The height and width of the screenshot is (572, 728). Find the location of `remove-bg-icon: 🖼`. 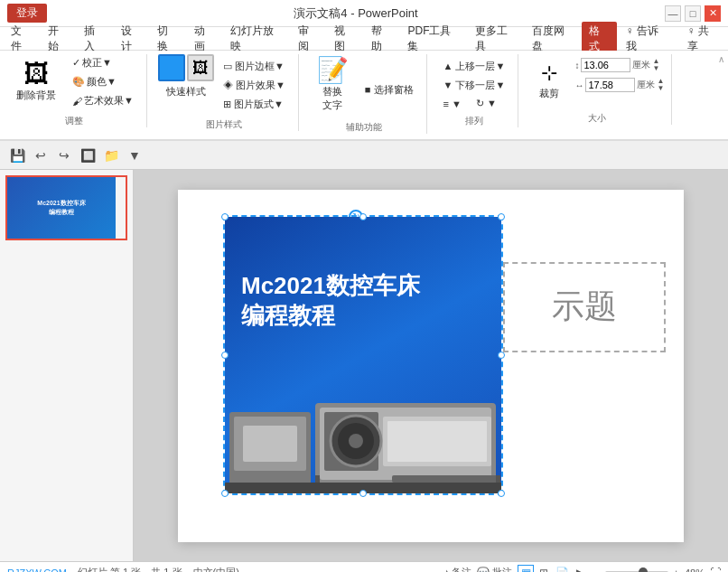

remove-bg-icon: 🖼 is located at coordinates (36, 74).